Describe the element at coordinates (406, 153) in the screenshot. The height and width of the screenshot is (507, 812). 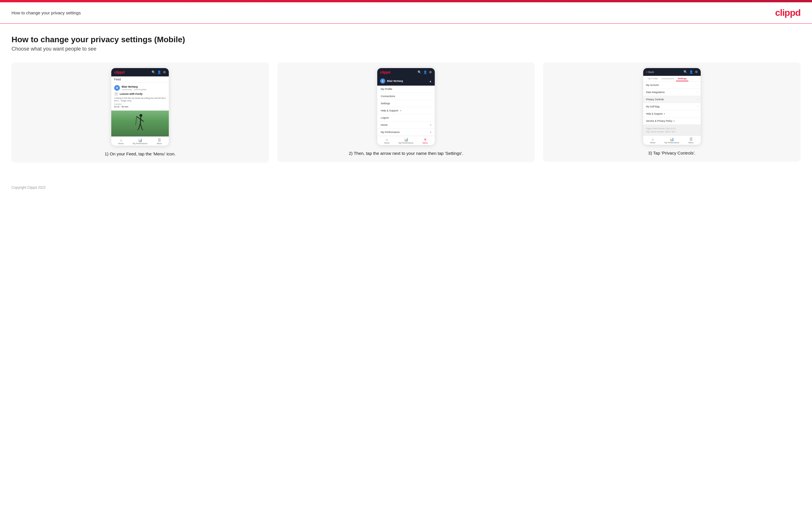
I see `card-2-caption: 2) Then, tap the arrow next to your name…` at that location.